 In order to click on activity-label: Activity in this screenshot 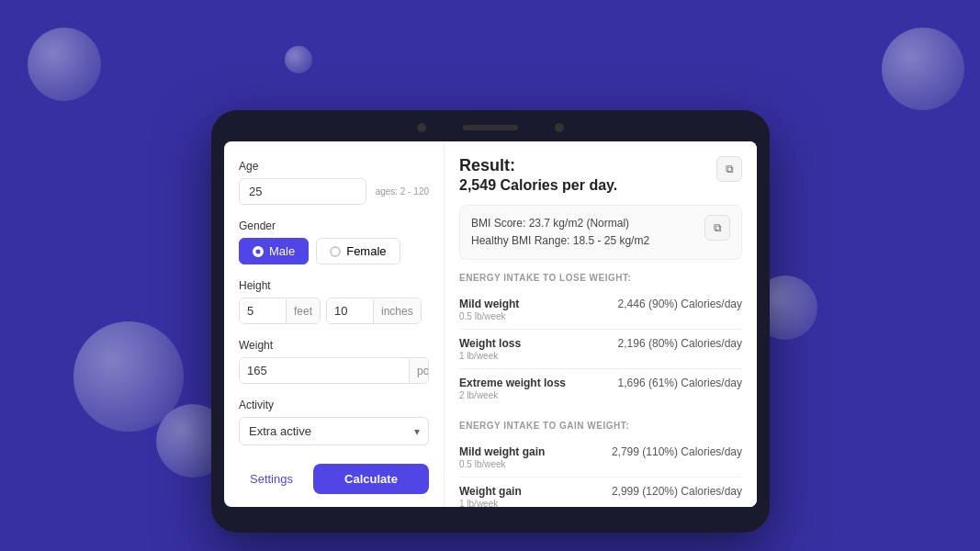, I will do `click(334, 405)`.